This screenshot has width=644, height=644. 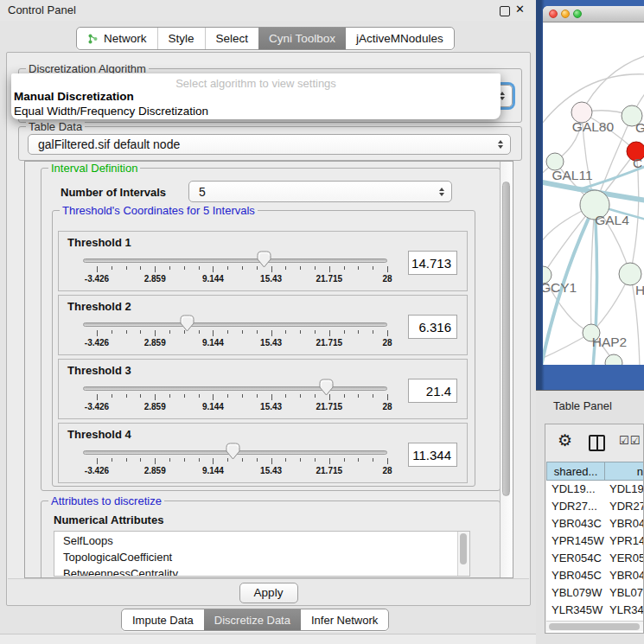 What do you see at coordinates (507, 339) in the screenshot?
I see `pane-scrollbar-thumb` at bounding box center [507, 339].